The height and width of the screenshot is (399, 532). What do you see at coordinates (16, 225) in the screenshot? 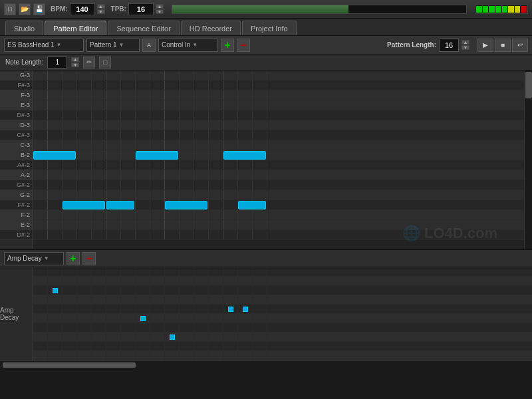
I see `key-e2: E-2` at bounding box center [16, 225].